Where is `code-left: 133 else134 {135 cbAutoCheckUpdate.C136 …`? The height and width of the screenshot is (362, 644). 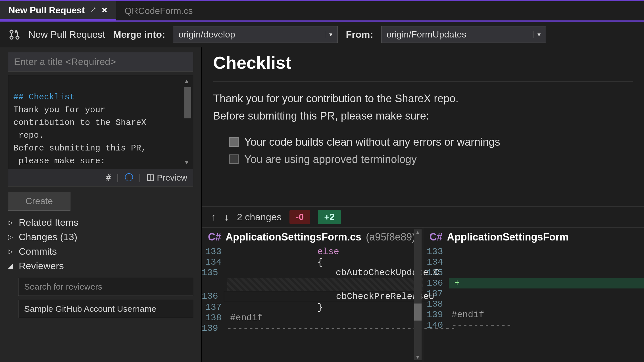
code-left: 133 else134 {135 cbAutoCheckUpdate.C136 … is located at coordinates (312, 290).